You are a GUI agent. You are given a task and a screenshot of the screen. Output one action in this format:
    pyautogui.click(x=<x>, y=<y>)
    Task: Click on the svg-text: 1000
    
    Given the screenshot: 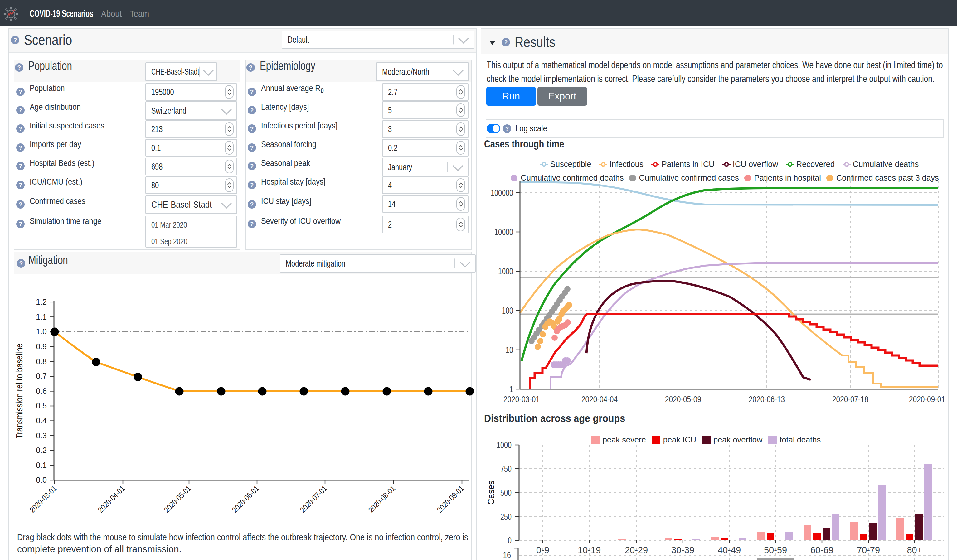 What is the action you would take?
    pyautogui.click(x=504, y=445)
    